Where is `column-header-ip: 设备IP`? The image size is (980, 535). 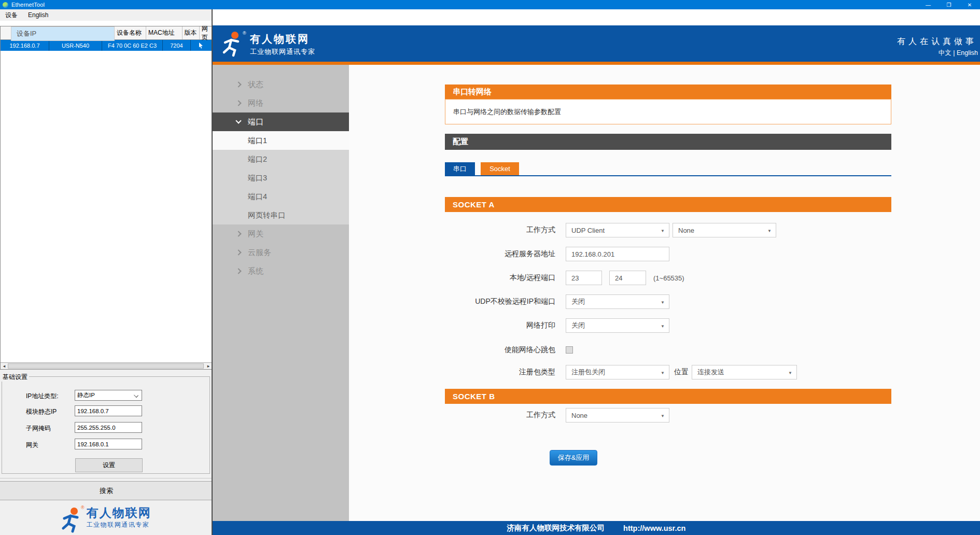 column-header-ip: 设备IP is located at coordinates (63, 34).